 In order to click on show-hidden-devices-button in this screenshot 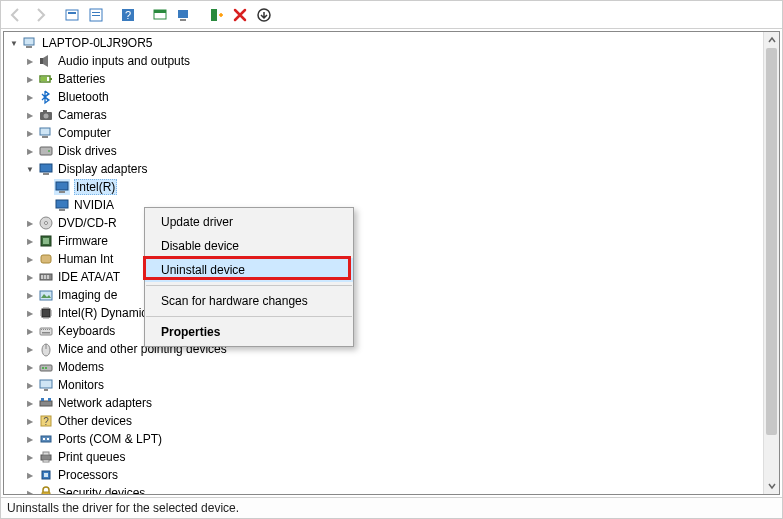, I will do `click(72, 15)`.